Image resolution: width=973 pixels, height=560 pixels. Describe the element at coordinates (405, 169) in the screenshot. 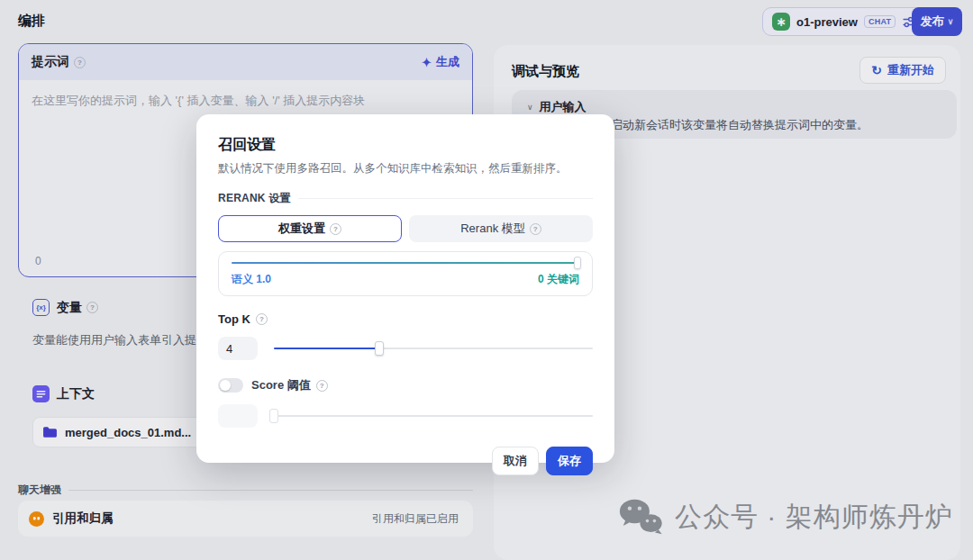

I see `modal-description: 默认情况下使用多路召回。从多个知识库中检索知识，然后重新排序。` at that location.